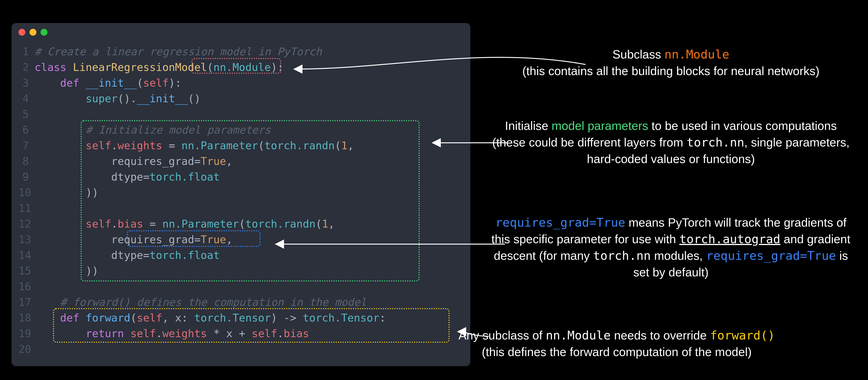 The image size is (868, 380). Describe the element at coordinates (153, 240) in the screenshot. I see `code-token: requires_grad` at that location.